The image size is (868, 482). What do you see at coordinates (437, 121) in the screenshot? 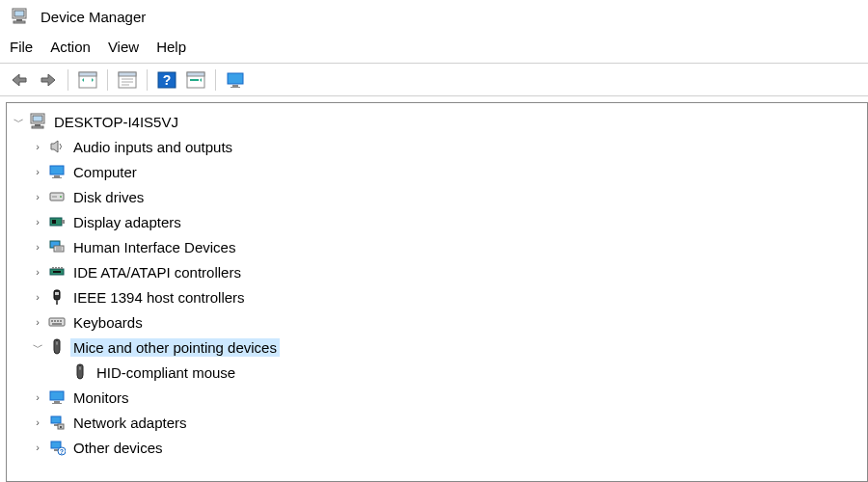
I see `tree-root: ﹀ DESKTOP-I4IS5VJ` at bounding box center [437, 121].